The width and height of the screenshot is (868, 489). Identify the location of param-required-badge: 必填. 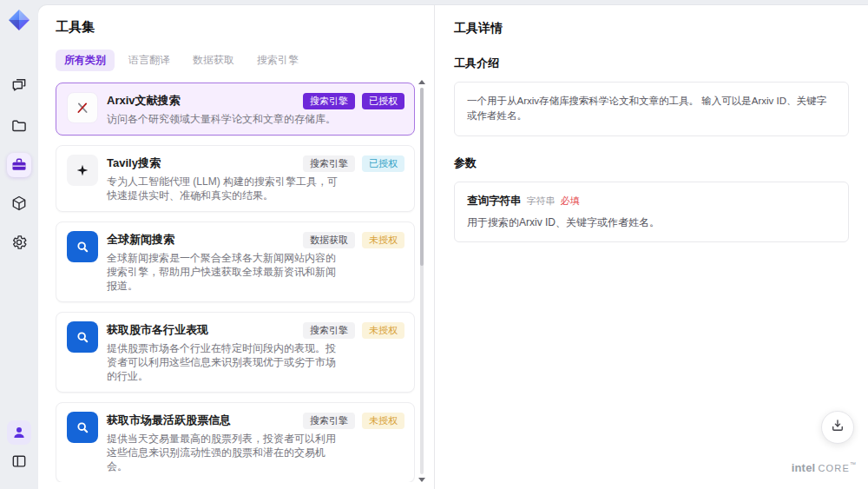
(570, 202).